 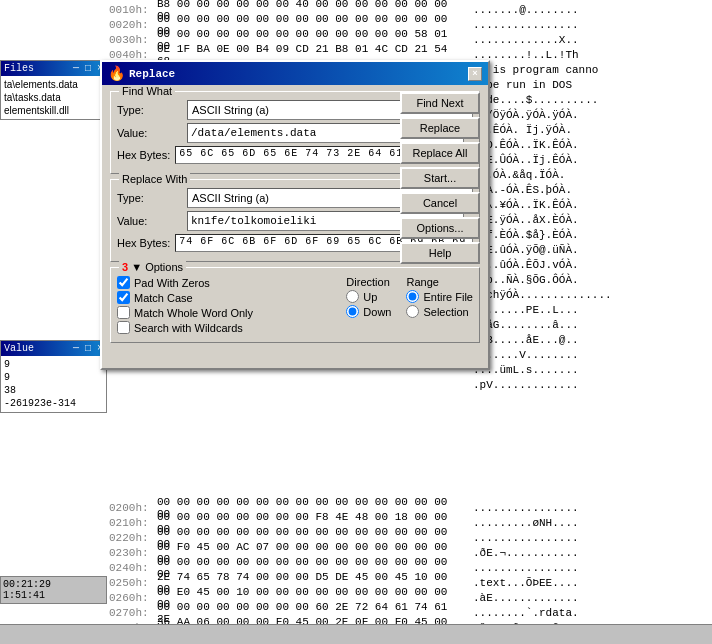 I want to click on hex-addr: 0040h:, so click(x=133, y=55).